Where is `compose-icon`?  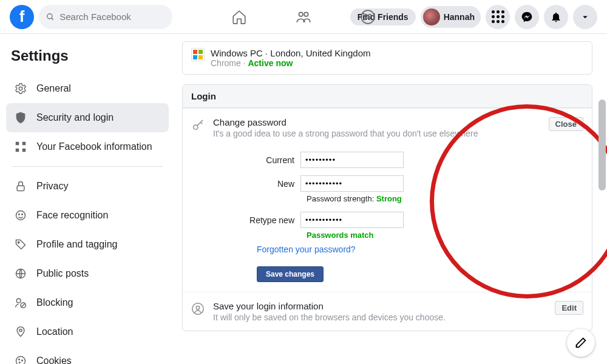
compose-icon is located at coordinates (581, 343).